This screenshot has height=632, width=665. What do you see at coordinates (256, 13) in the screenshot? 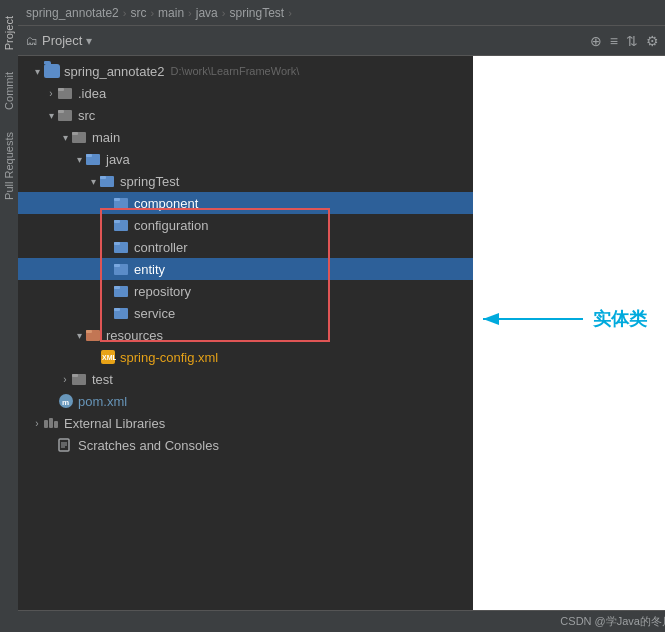
I see `breadcrumb-item-5: springTest` at bounding box center [256, 13].